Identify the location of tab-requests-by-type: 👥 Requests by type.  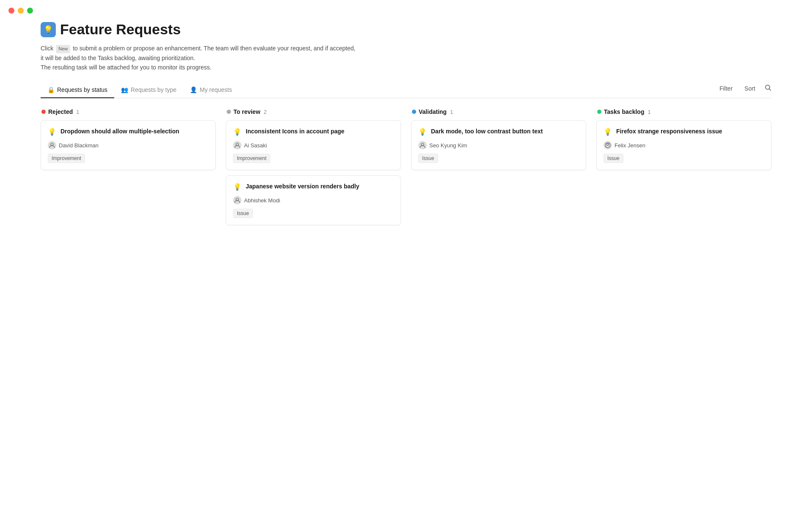
(149, 90).